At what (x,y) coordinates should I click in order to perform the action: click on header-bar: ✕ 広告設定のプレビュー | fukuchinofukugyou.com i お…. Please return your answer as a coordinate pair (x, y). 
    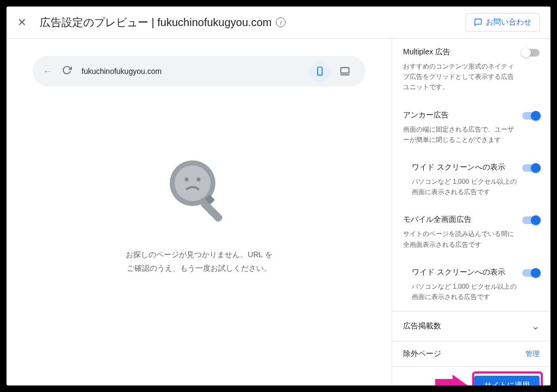
    Looking at the image, I should click on (278, 23).